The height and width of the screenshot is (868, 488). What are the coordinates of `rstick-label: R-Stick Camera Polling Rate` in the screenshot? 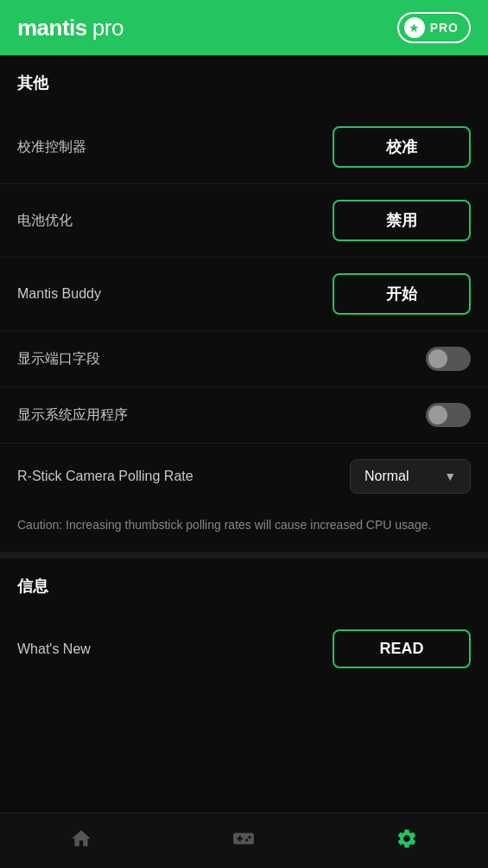 It's located at (105, 476).